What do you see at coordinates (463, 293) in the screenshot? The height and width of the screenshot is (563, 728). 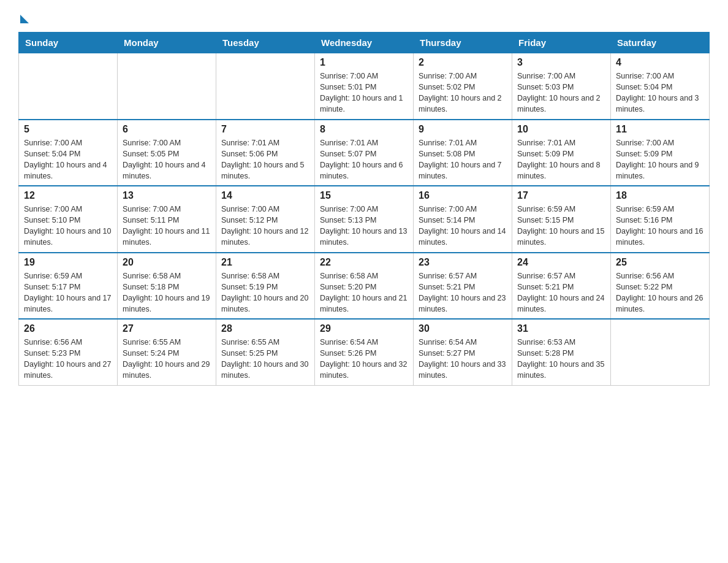 I see `day-info: Sunrise: 6:57 AM Sunset: 5:21 PM Dayligh…` at bounding box center [463, 293].